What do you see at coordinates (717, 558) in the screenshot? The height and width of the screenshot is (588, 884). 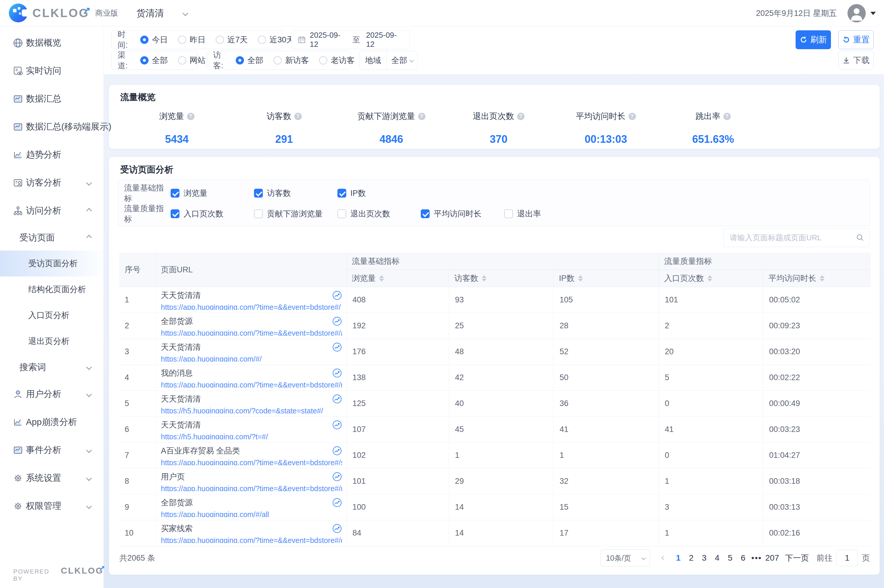 I see `page-number-4: 4` at bounding box center [717, 558].